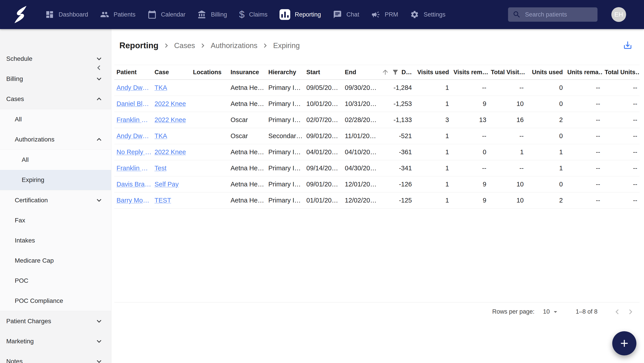  Describe the element at coordinates (285, 72) in the screenshot. I see `col-header-hierarchy: Hierarchy` at that location.